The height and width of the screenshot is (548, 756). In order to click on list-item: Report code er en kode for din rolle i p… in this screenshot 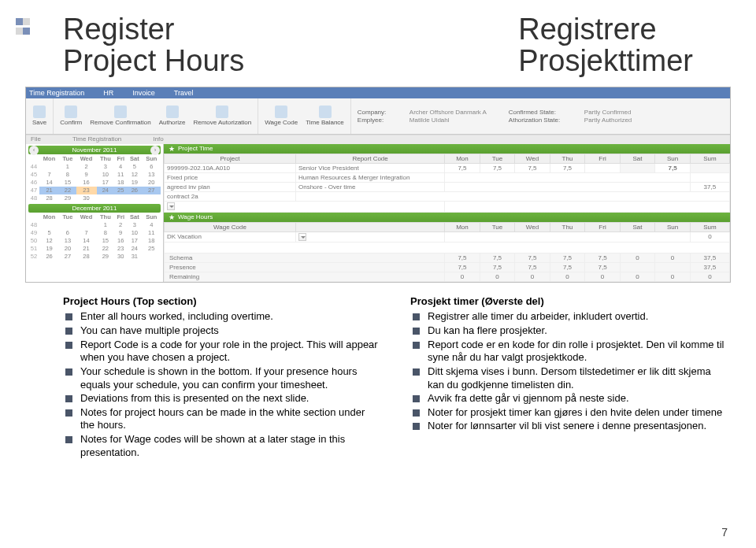, I will do `click(569, 351)`.